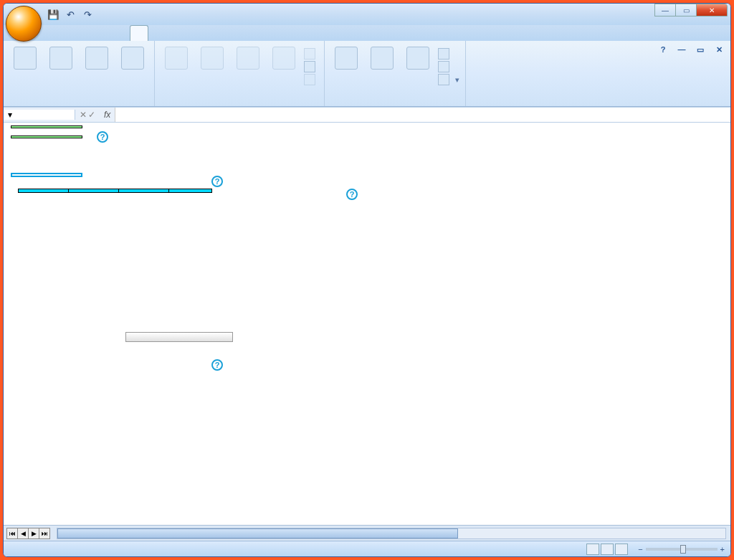 The width and height of the screenshot is (734, 560). I want to click on leg-days-input, so click(47, 137).